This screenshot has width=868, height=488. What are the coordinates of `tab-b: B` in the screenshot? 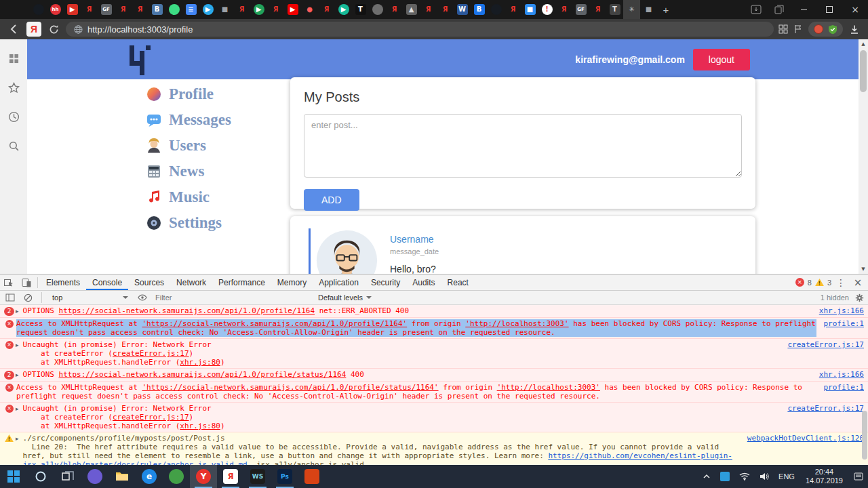 It's located at (479, 9).